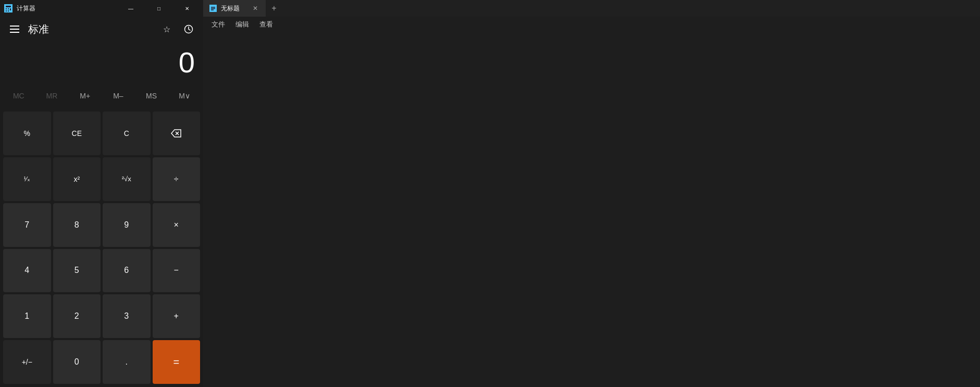 This screenshot has height=387, width=980. I want to click on five-key: 5, so click(77, 271).